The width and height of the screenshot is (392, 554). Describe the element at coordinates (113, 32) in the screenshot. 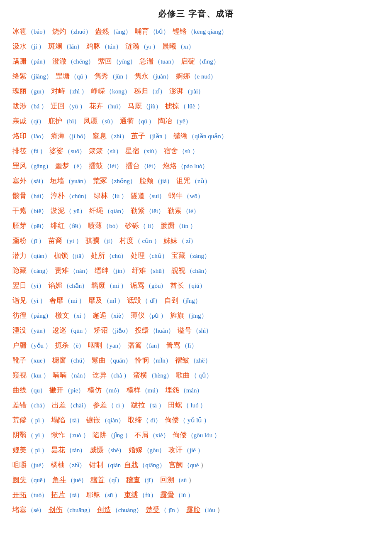

I see `entry: 盎然（àng）` at that location.